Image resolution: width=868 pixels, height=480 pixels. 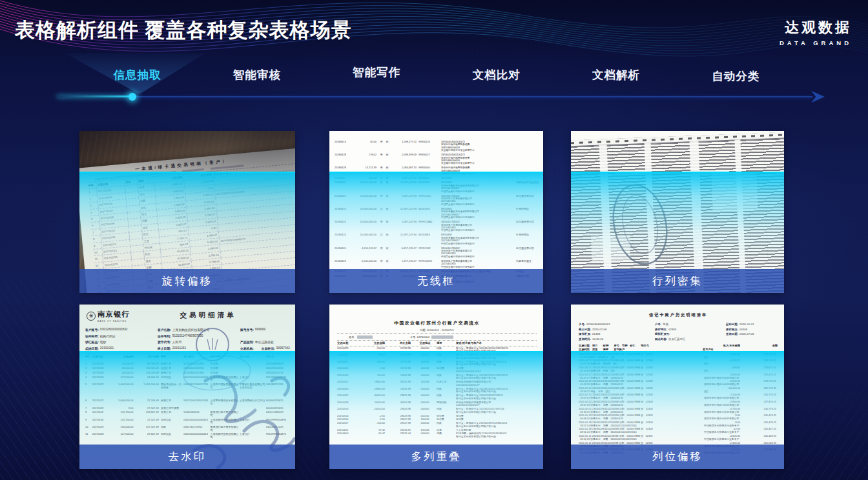 What do you see at coordinates (400, 343) in the screenshot?
I see `header-cell: 本次余额` at bounding box center [400, 343].